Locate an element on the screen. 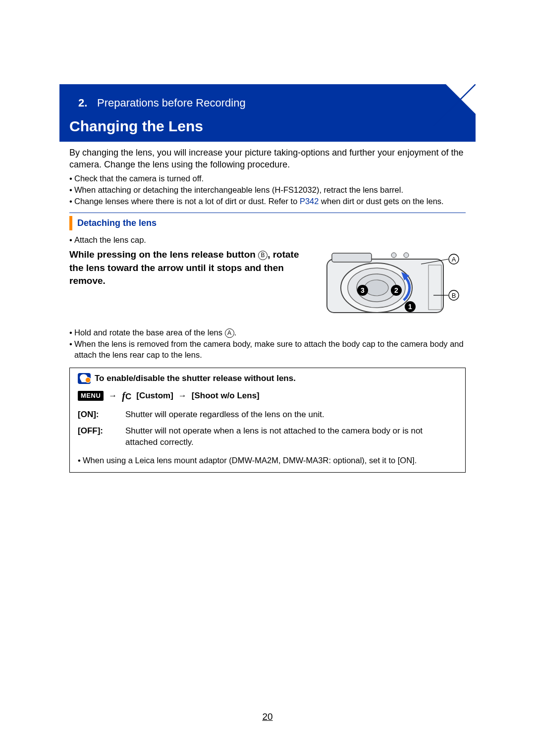 The image size is (535, 756). bullet: •When attaching or detaching the interch… is located at coordinates (268, 190).